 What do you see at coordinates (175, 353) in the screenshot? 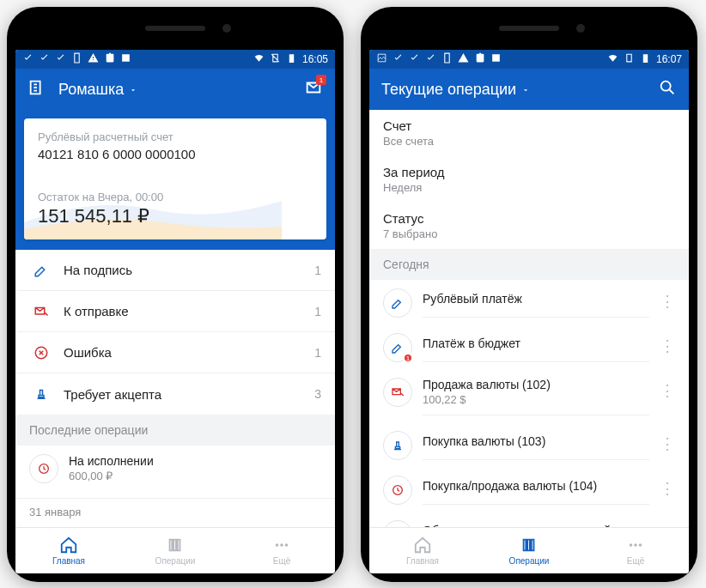
I see `status-item-error: Ошибка 1` at bounding box center [175, 353].